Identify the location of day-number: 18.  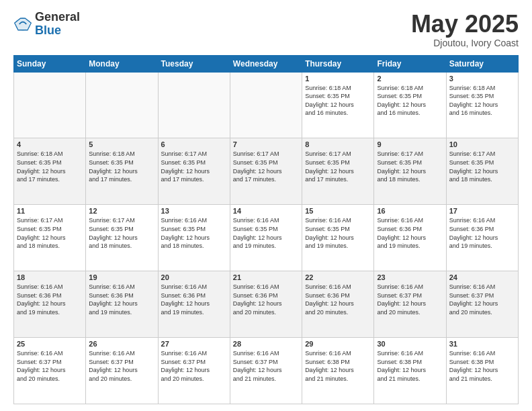
(50, 277).